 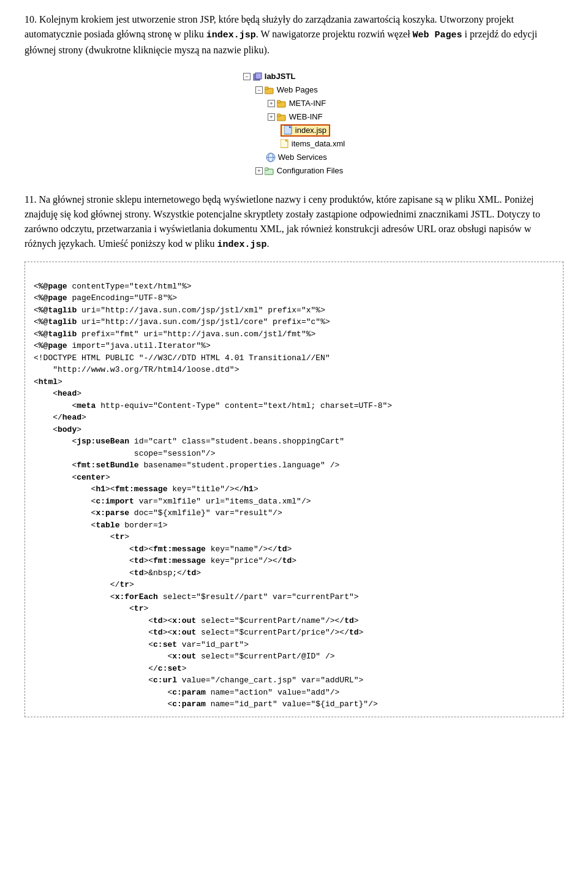 What do you see at coordinates (294, 90) in the screenshot?
I see `tree-row-web-pages: − Web Pages` at bounding box center [294, 90].